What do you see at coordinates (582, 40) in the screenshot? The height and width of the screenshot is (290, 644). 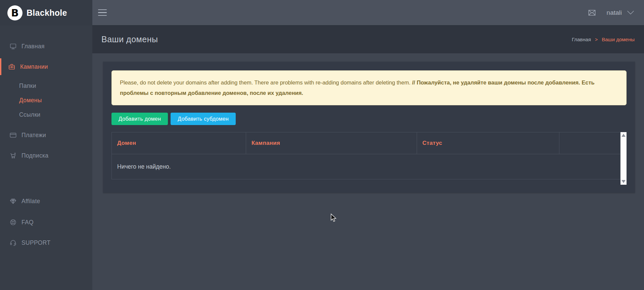 I see `breadcrumb-home: Главная` at bounding box center [582, 40].